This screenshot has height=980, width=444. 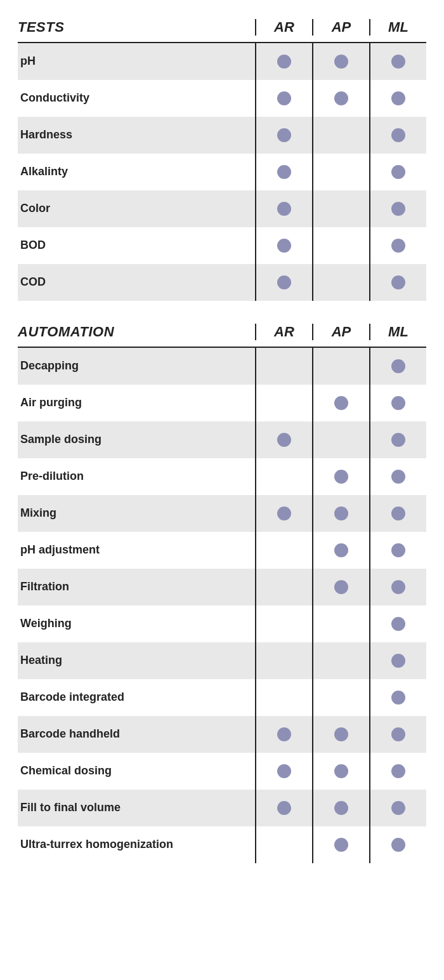 I want to click on row-label: Color, so click(x=136, y=208).